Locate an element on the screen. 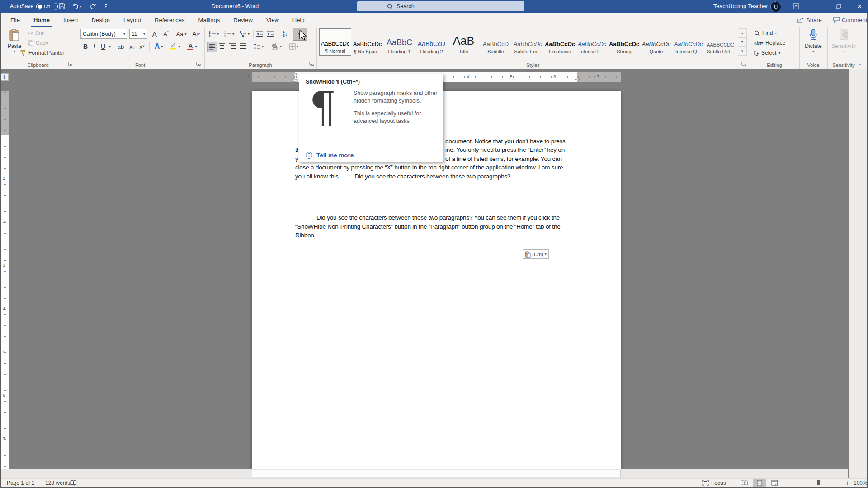 Image resolution: width=868 pixels, height=488 pixels. line-spacing-button: ▾ is located at coordinates (259, 46).